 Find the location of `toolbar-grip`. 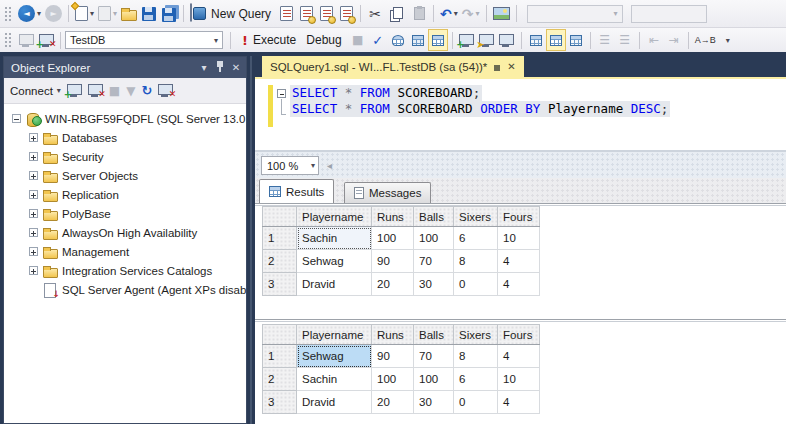

toolbar-grip is located at coordinates (8, 40).